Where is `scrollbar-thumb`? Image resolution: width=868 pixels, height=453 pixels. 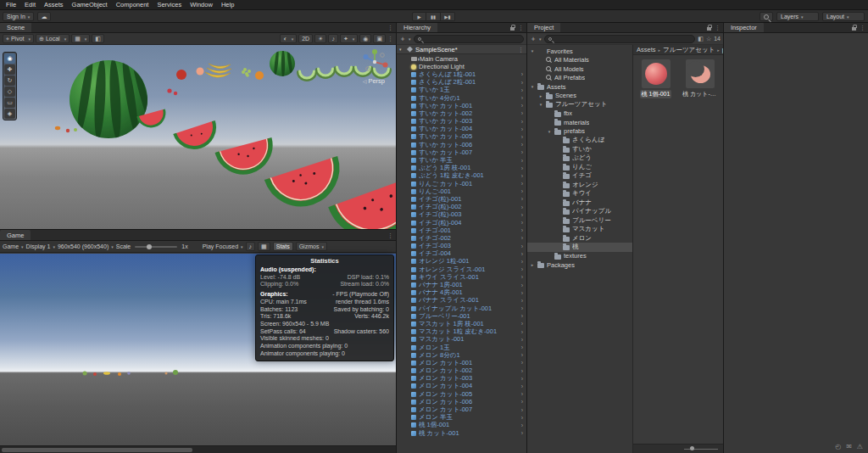 scrollbar-thumb is located at coordinates (97, 450).